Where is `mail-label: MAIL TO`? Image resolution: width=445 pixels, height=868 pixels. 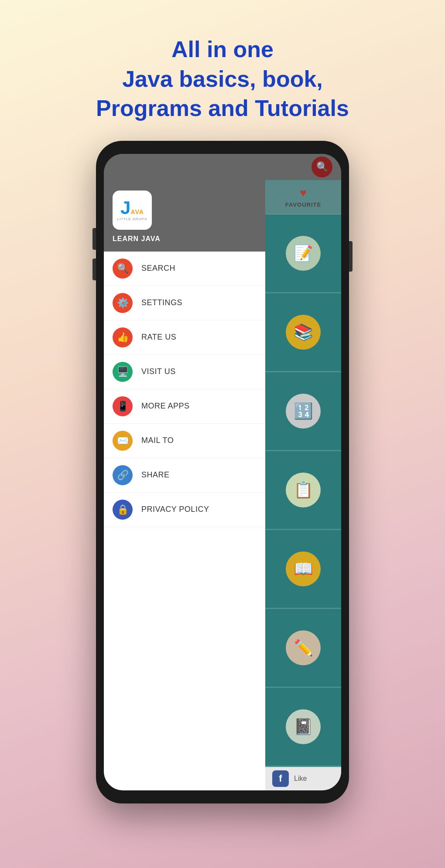 mail-label: MAIL TO is located at coordinates (157, 440).